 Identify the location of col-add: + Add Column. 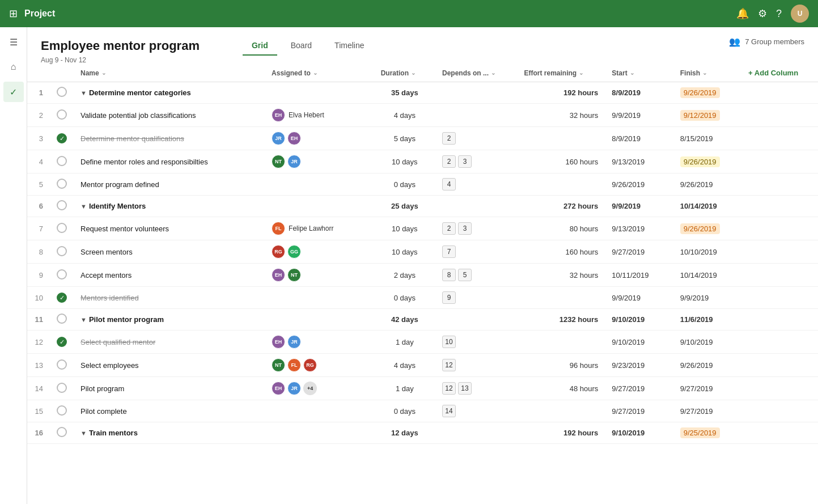
(780, 73).